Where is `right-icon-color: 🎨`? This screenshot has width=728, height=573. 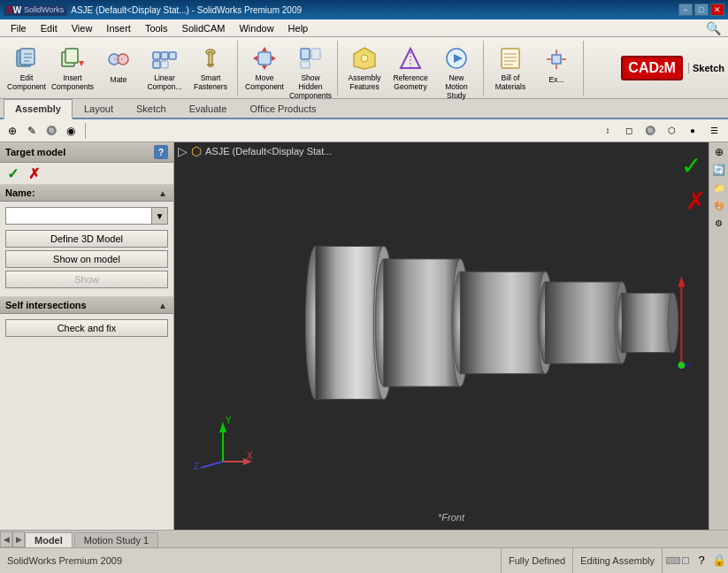
right-icon-color: 🎨 is located at coordinates (719, 205).